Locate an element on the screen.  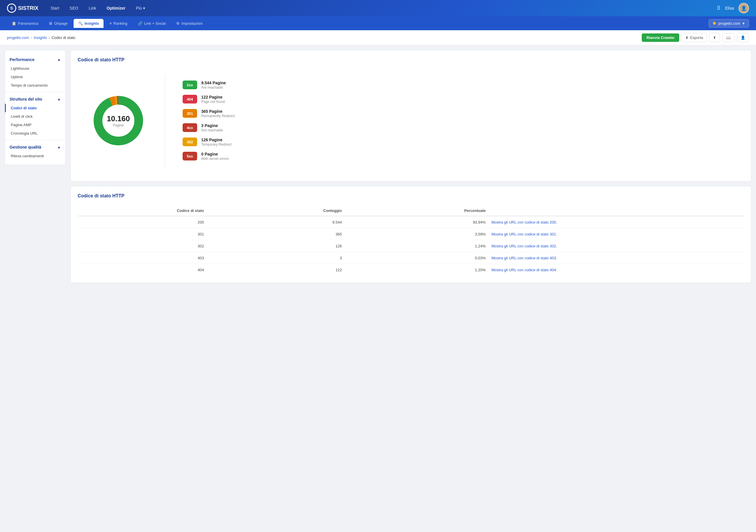
table-card-title: Codice di stato HTTP is located at coordinates (411, 196).